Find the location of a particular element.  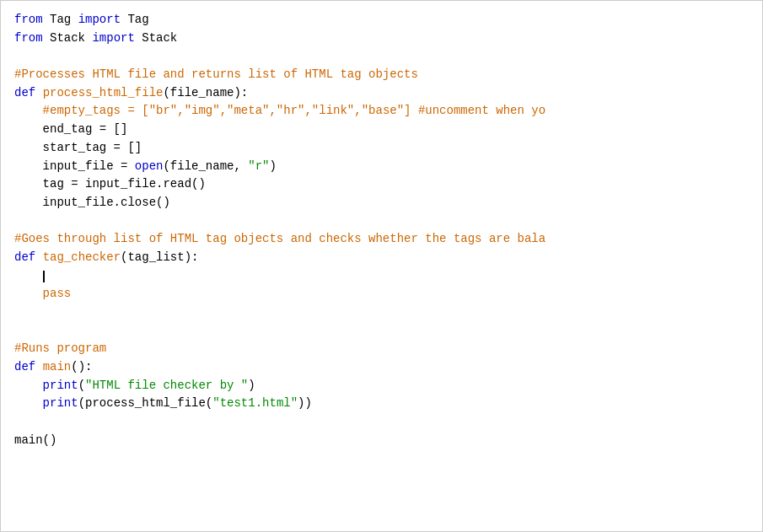

code-token: ( is located at coordinates (82, 385).